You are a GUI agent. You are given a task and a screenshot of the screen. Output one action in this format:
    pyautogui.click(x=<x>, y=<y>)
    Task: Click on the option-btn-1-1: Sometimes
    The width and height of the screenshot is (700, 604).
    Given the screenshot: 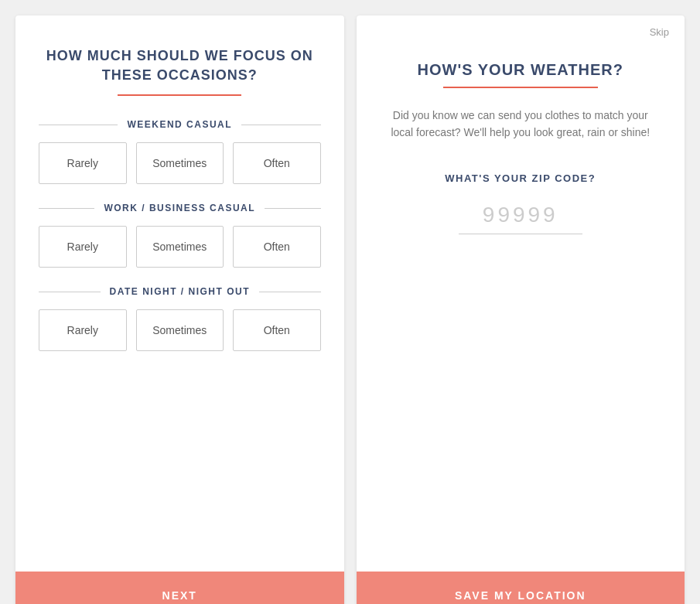 What is the action you would take?
    pyautogui.click(x=180, y=247)
    